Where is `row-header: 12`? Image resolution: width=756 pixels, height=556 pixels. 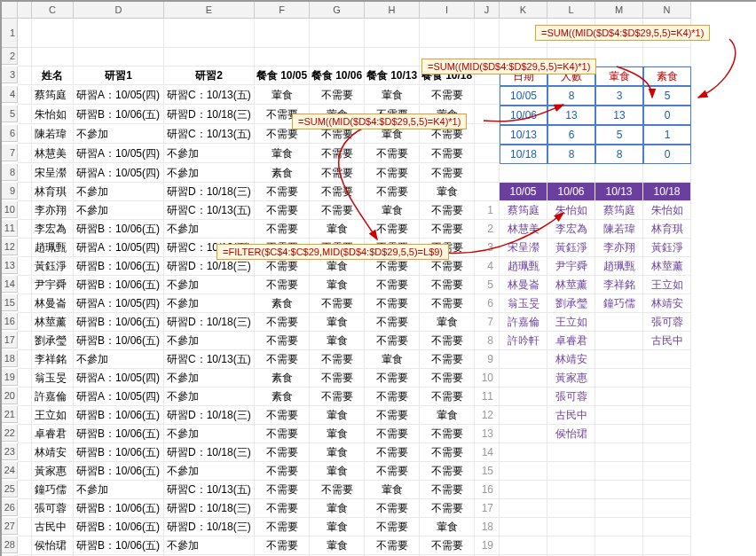 row-header: 12 is located at coordinates (10, 247).